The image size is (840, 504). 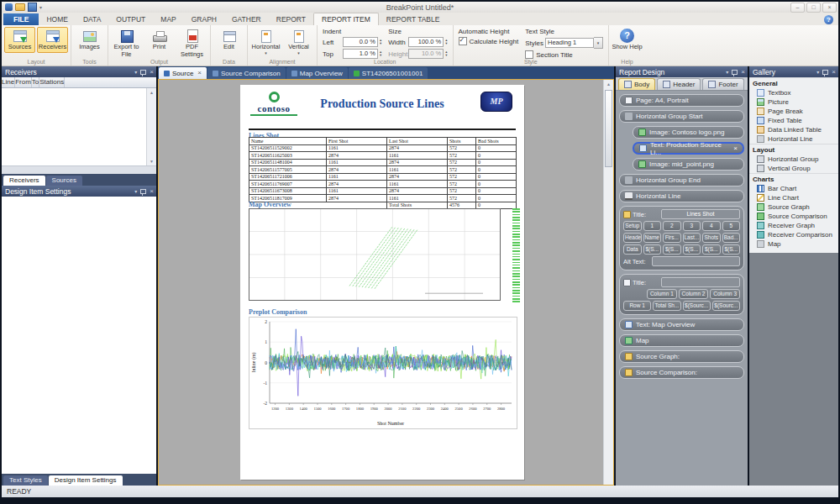 I want to click on gallery-item: Receiver Comparison, so click(x=794, y=235).